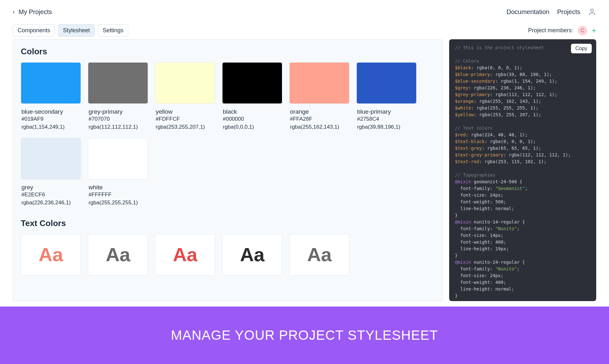 This screenshot has width=609, height=364. I want to click on swatch-name: blue-primary, so click(386, 112).